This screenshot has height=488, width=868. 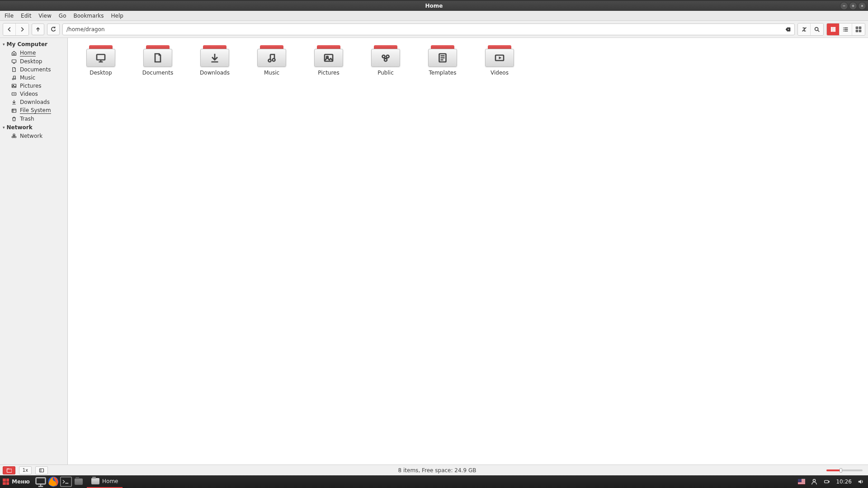 What do you see at coordinates (14, 61) in the screenshot?
I see `desktop-icon` at bounding box center [14, 61].